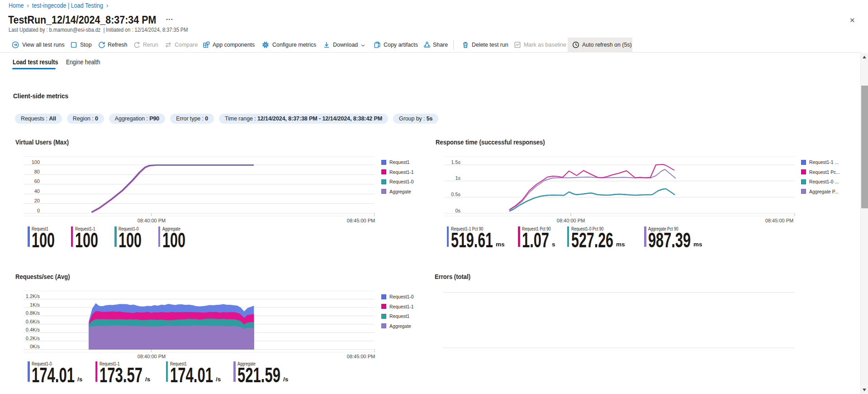 The width and height of the screenshot is (868, 394). What do you see at coordinates (669, 240) in the screenshot?
I see `svg-text: 987.39` at bounding box center [669, 240].